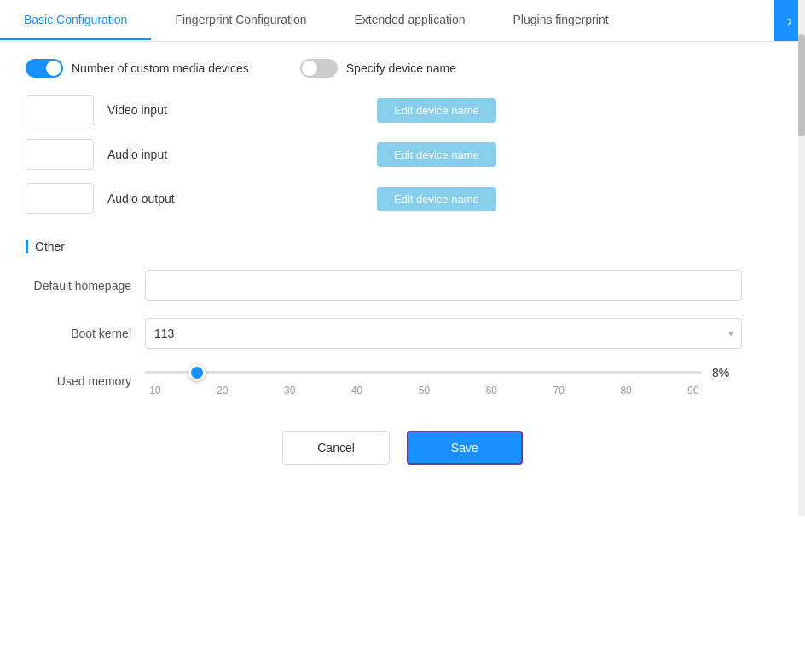 This screenshot has width=805, height=672. Describe the element at coordinates (443, 286) in the screenshot. I see `default-homepage-input` at that location.